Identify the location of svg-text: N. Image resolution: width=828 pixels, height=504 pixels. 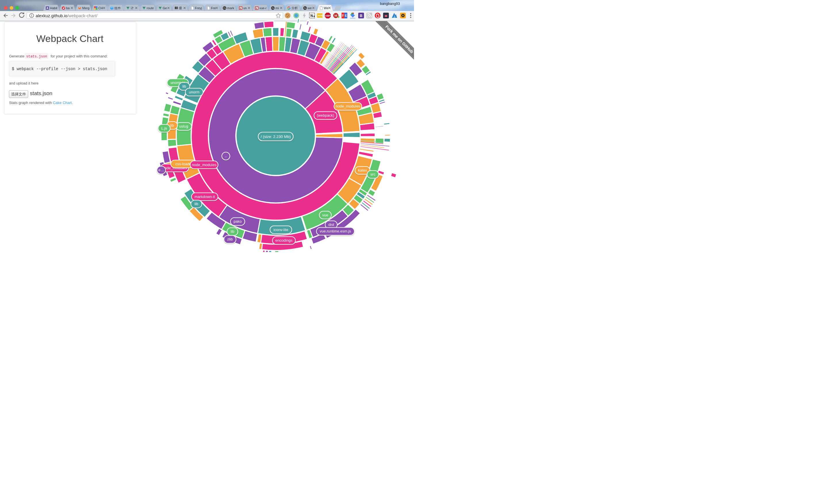
(312, 16).